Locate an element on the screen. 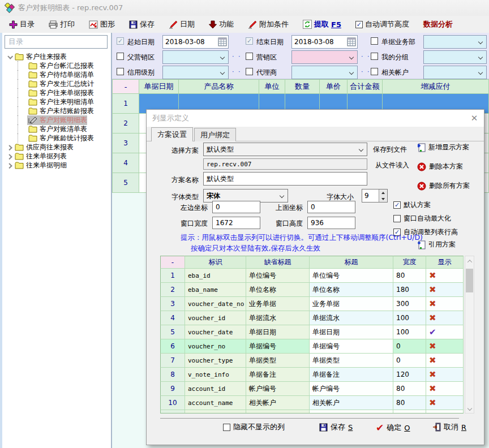 The height and width of the screenshot is (448, 489). chevron-down-icon is located at coordinates (10, 56).